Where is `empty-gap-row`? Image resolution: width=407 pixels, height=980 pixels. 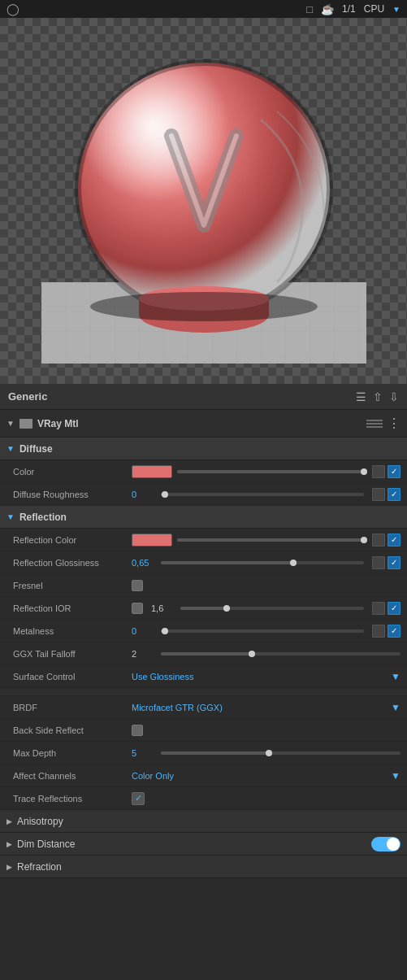 empty-gap-row is located at coordinates (203, 692).